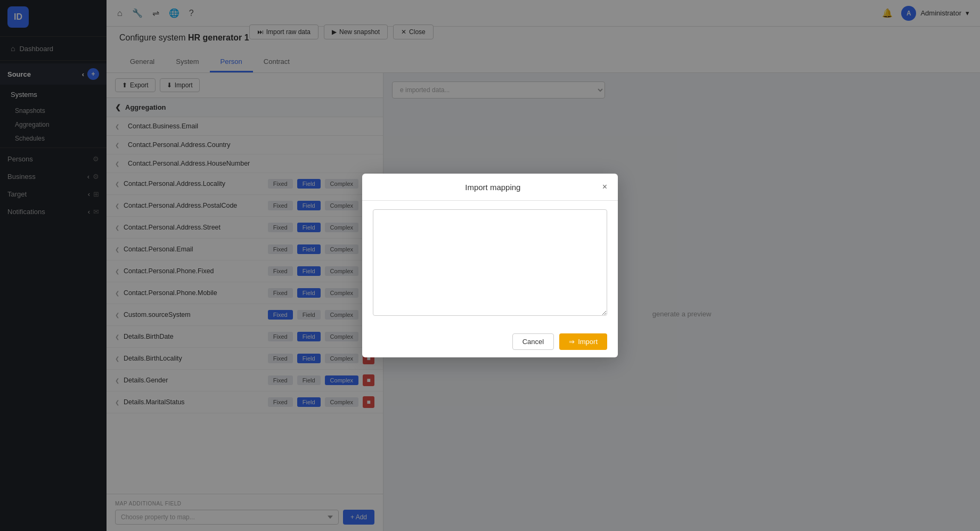  I want to click on modal-footer: Cancel ⇒ Import, so click(490, 342).